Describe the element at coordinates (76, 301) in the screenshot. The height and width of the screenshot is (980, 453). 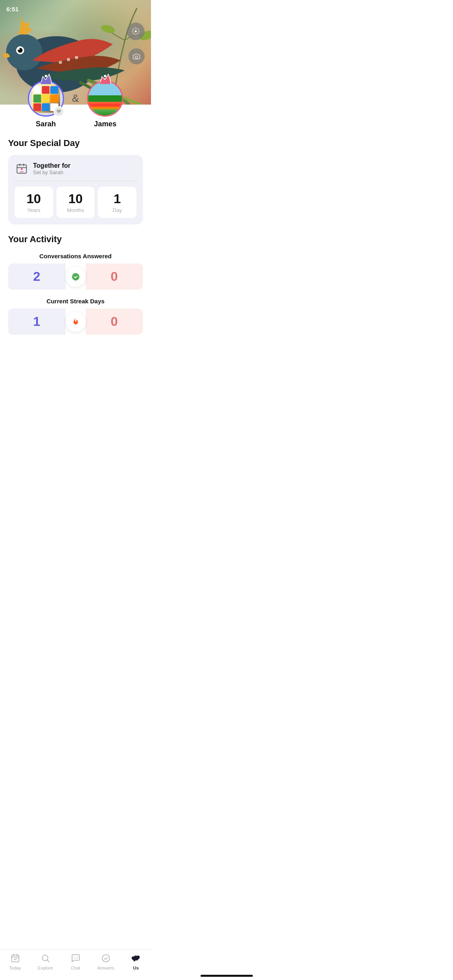
I see `streak-title: Current Streak Days` at that location.